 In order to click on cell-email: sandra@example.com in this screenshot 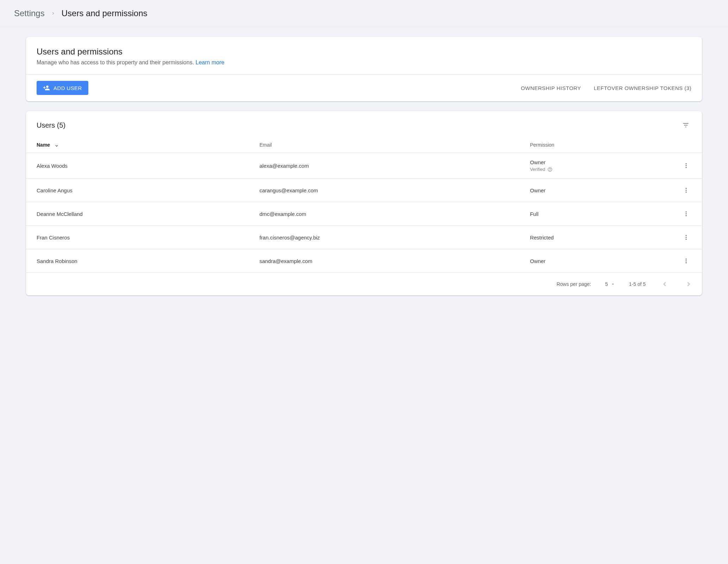, I will do `click(384, 261)`.